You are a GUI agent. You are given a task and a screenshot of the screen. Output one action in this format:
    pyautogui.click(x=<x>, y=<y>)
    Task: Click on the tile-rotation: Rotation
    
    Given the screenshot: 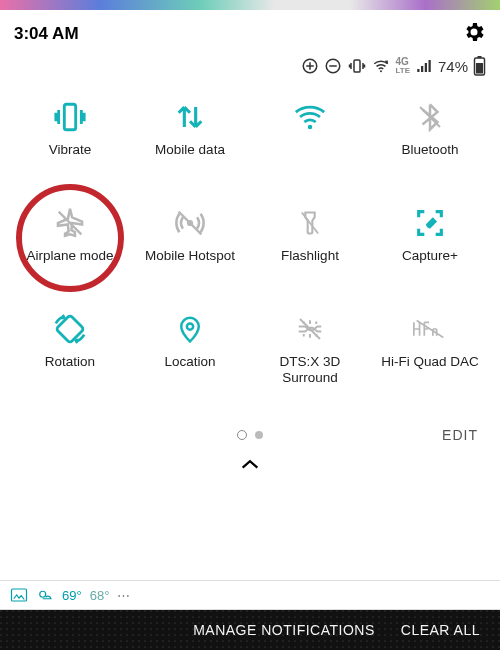 What is the action you would take?
    pyautogui.click(x=70, y=348)
    